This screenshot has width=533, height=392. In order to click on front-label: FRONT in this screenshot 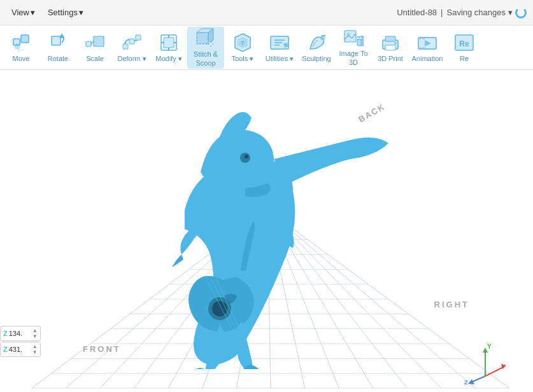, I will do `click(102, 349)`.